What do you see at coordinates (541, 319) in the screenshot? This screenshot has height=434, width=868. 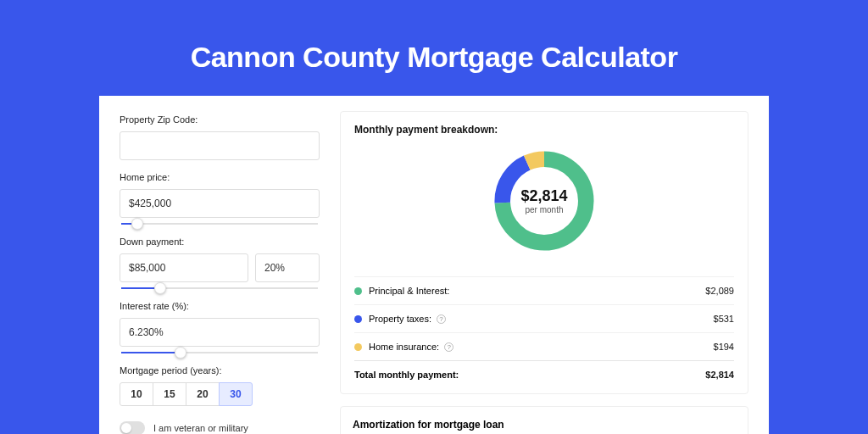 I see `row-tax-label: Property taxes: ?` at bounding box center [541, 319].